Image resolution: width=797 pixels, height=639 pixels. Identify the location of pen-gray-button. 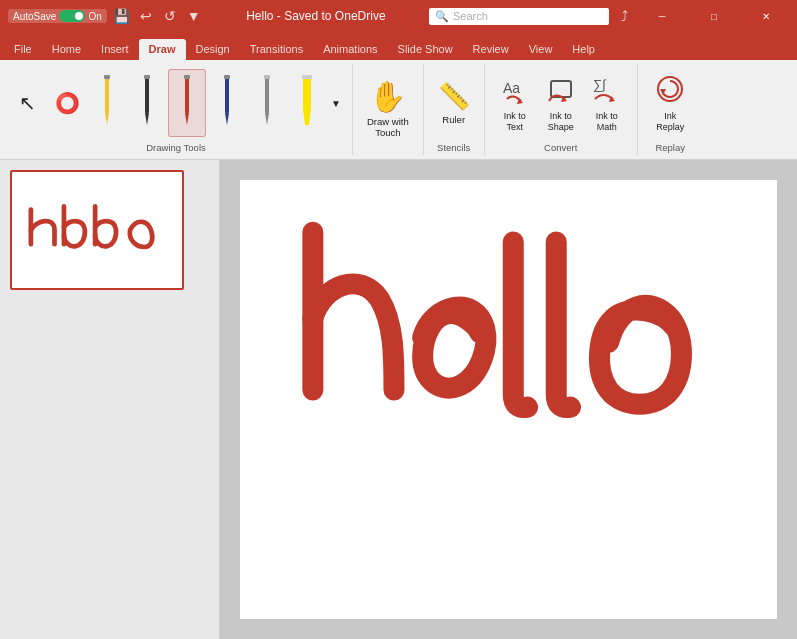
(267, 103).